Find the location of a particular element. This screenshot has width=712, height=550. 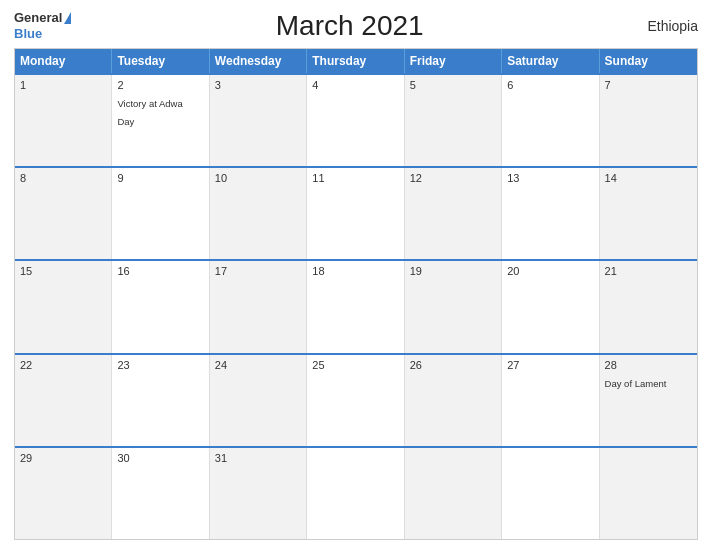

calendar-cell: 1 is located at coordinates (64, 120).